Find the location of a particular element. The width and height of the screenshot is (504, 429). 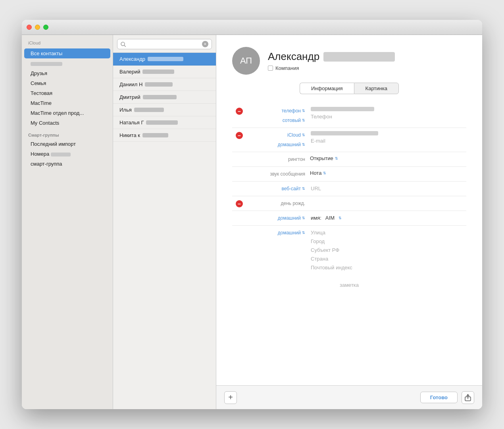

list-item: Илья is located at coordinates (164, 110).